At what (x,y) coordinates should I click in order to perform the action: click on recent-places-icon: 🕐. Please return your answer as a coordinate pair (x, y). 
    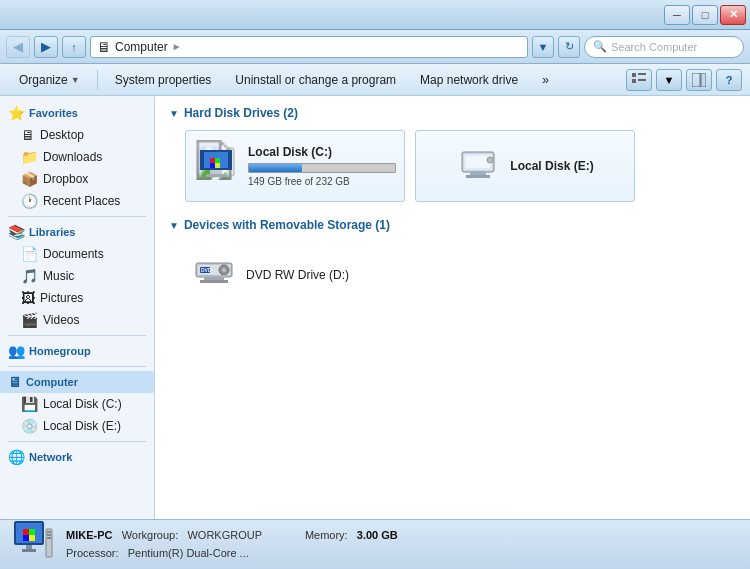
    Looking at the image, I should click on (30, 201).